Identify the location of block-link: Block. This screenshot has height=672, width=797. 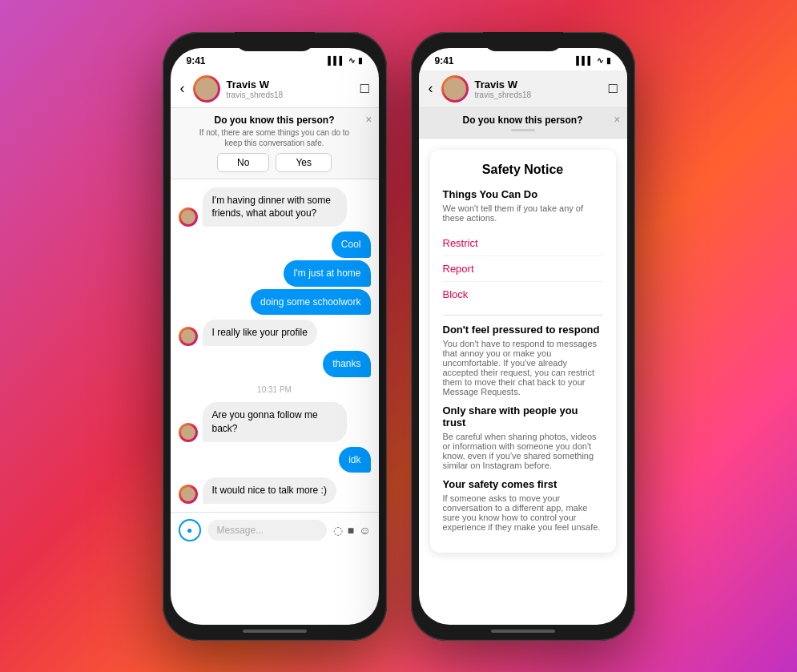
(523, 295).